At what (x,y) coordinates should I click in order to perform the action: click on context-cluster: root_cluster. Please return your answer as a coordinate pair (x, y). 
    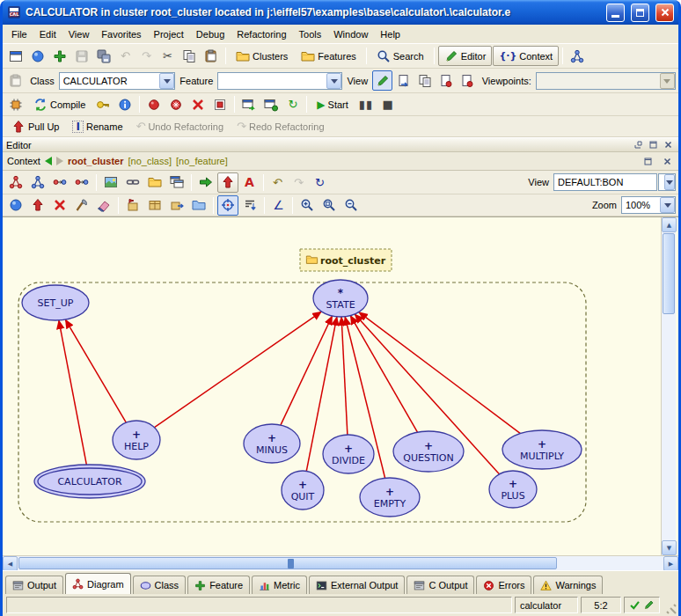
    Looking at the image, I should click on (96, 161).